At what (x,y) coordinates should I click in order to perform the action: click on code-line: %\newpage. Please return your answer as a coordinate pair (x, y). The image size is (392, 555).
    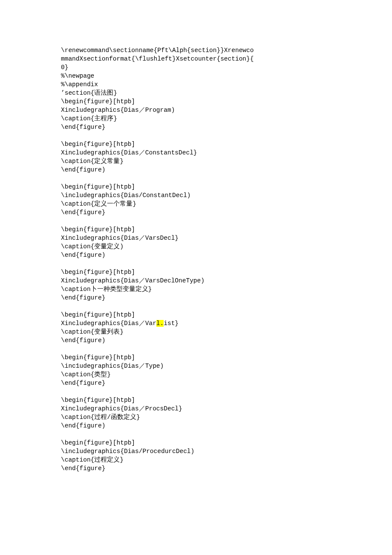
    Looking at the image, I should click on (227, 76).